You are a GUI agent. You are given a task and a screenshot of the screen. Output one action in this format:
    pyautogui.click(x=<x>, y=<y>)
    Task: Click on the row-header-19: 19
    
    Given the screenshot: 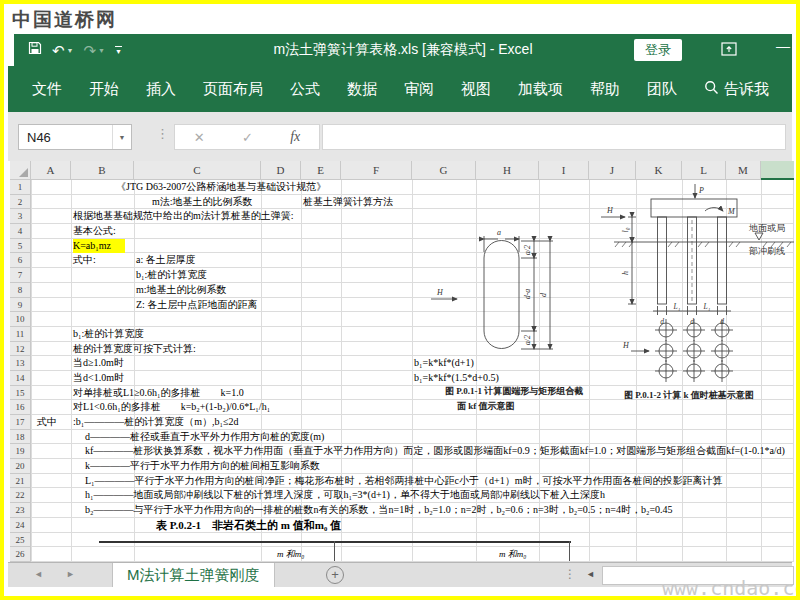 What is the action you would take?
    pyautogui.click(x=20, y=452)
    